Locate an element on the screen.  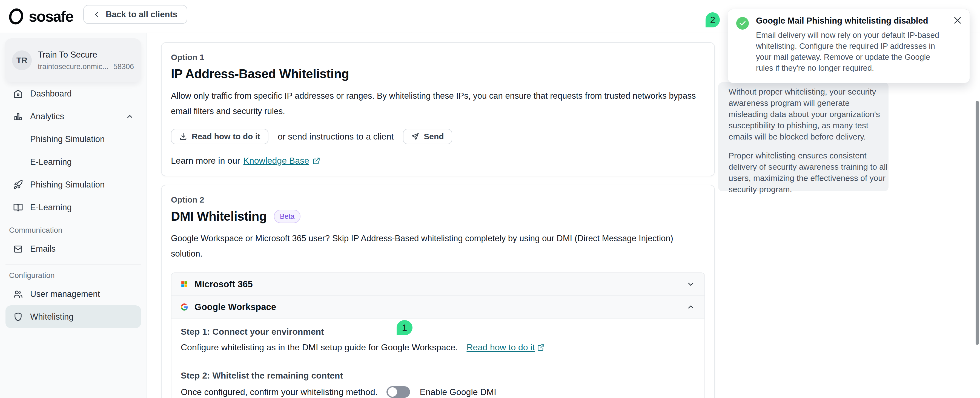
toast-notification: Google Mail Phishing whitelisting disabl… is located at coordinates (849, 46).